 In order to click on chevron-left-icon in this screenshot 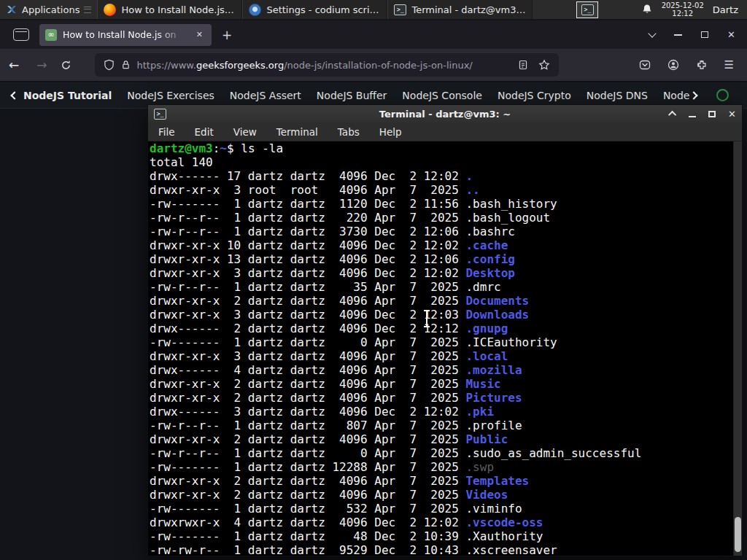, I will do `click(15, 95)`.